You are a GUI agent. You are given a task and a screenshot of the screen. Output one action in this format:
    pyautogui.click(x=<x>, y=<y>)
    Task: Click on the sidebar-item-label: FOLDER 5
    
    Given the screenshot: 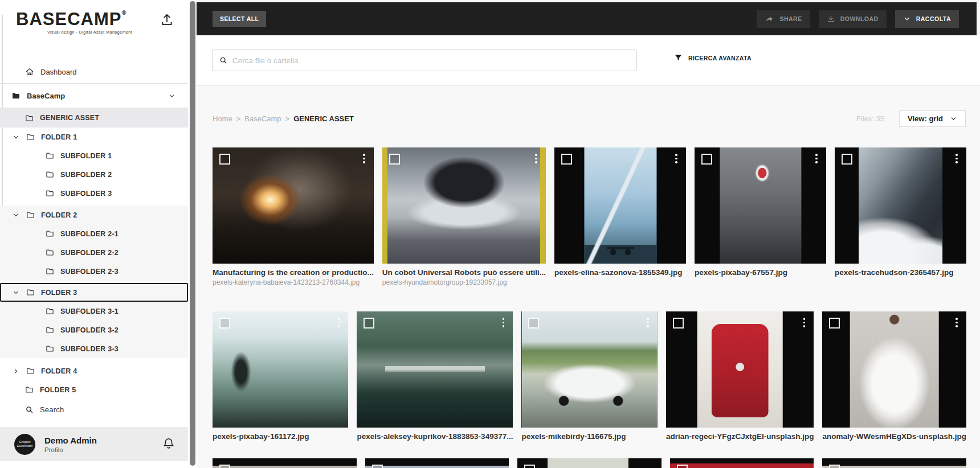 What is the action you would take?
    pyautogui.click(x=58, y=390)
    